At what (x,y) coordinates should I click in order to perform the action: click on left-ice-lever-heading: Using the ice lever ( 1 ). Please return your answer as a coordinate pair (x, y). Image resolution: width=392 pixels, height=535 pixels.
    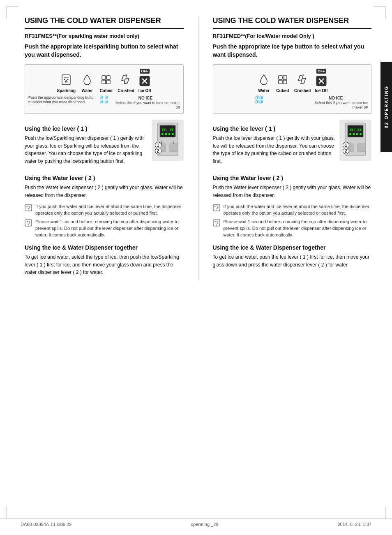
    Looking at the image, I should click on (86, 129).